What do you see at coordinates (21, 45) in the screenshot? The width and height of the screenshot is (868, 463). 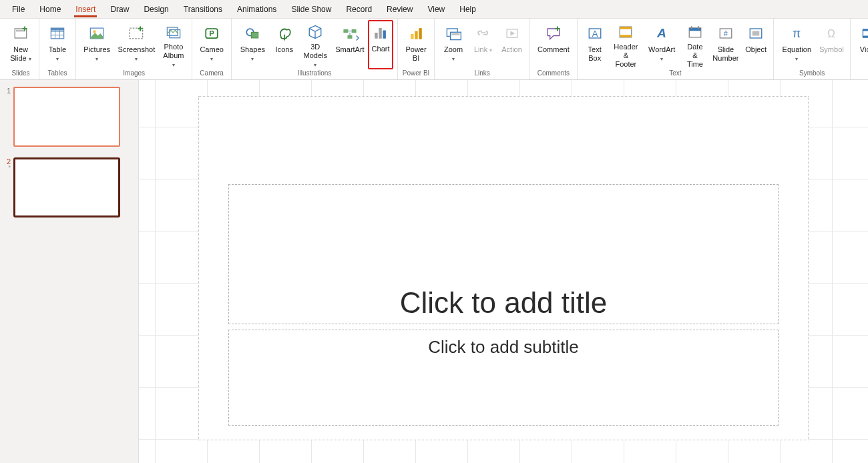 I see `ribbon-new-slide-button: NewSlide ▾` at bounding box center [21, 45].